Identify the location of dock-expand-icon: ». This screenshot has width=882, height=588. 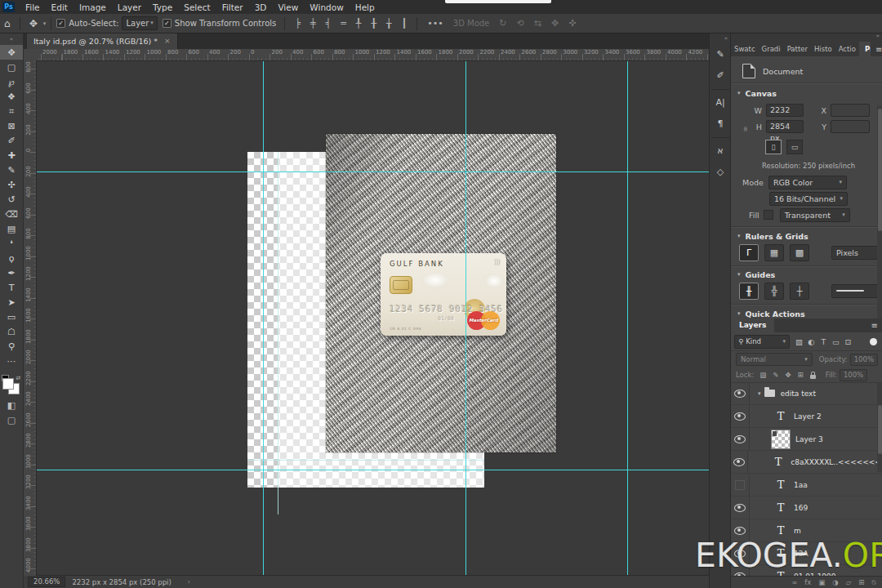
(720, 38).